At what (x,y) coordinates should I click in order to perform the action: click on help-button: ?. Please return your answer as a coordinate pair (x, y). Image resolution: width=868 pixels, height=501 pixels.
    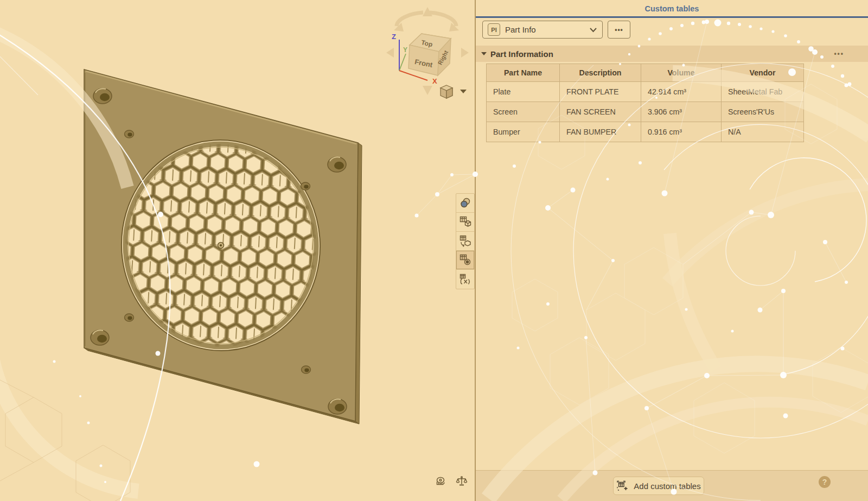
    Looking at the image, I should click on (825, 482).